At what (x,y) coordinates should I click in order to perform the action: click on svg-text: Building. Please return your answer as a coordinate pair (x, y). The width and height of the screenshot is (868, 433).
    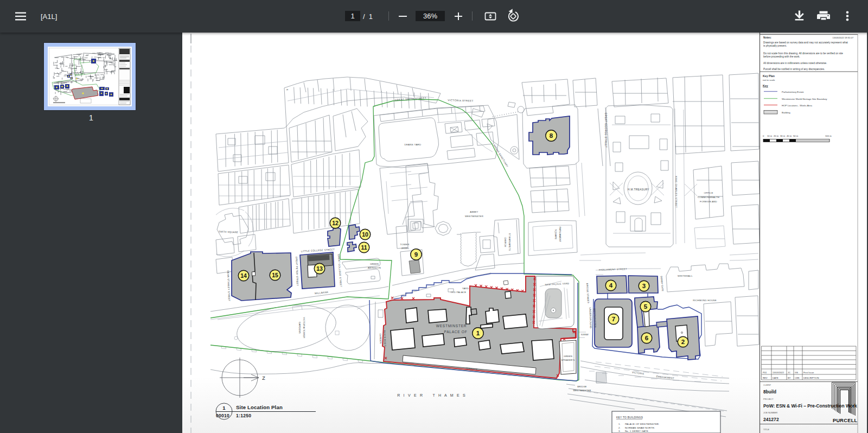
    Looking at the image, I should click on (786, 113).